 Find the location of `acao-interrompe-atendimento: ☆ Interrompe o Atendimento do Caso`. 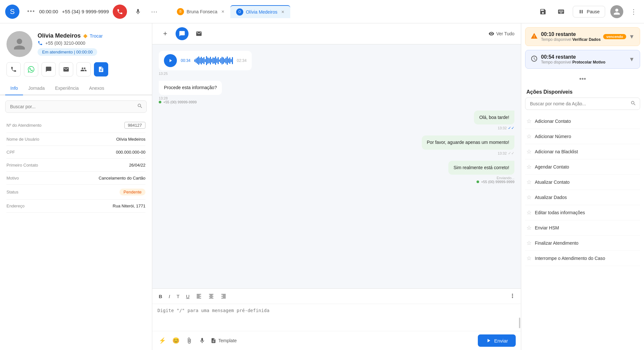

acao-interrompe-atendimento: ☆ Interrompe o Atendimento do Caso is located at coordinates (582, 259).